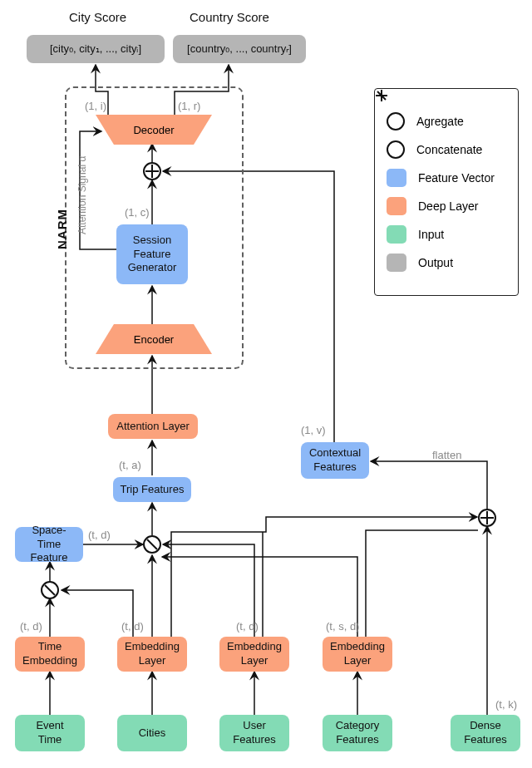 Image resolution: width=532 pixels, height=768 pixels. What do you see at coordinates (446, 263) in the screenshot?
I see `legend-output: Output` at bounding box center [446, 263].